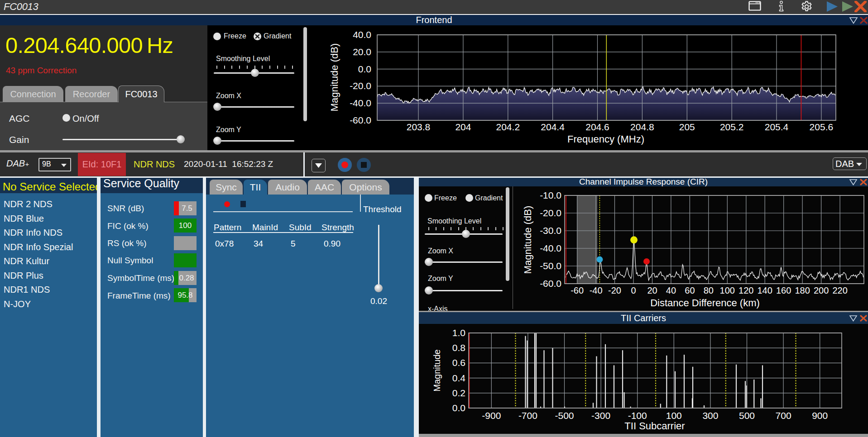 Image resolution: width=868 pixels, height=437 pixels. Describe the element at coordinates (709, 290) in the screenshot. I see `svg-text: 80` at that location.